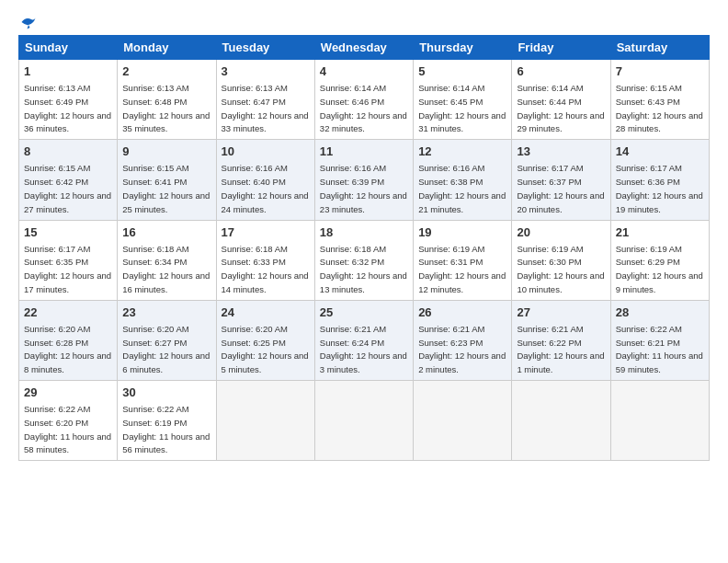  I want to click on day-number: 25, so click(364, 313).